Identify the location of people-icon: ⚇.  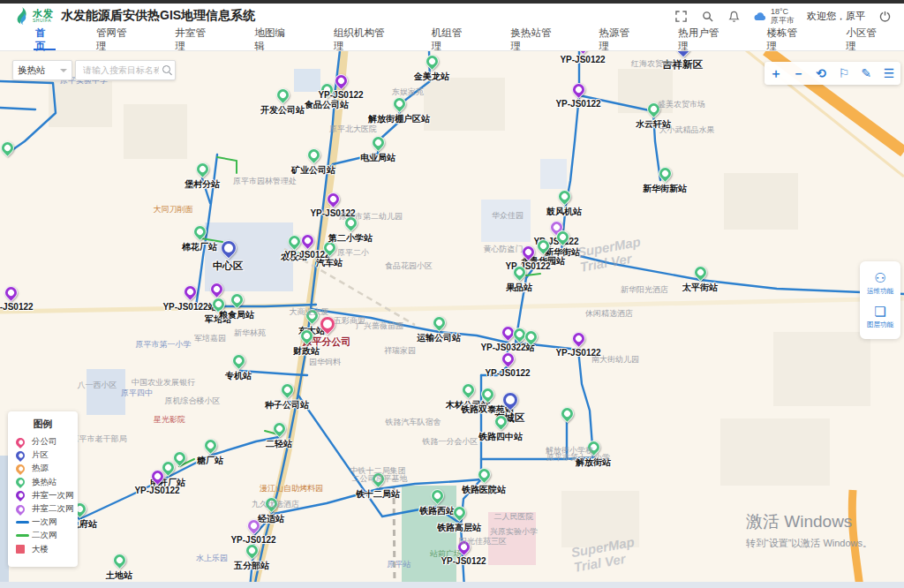
(879, 277).